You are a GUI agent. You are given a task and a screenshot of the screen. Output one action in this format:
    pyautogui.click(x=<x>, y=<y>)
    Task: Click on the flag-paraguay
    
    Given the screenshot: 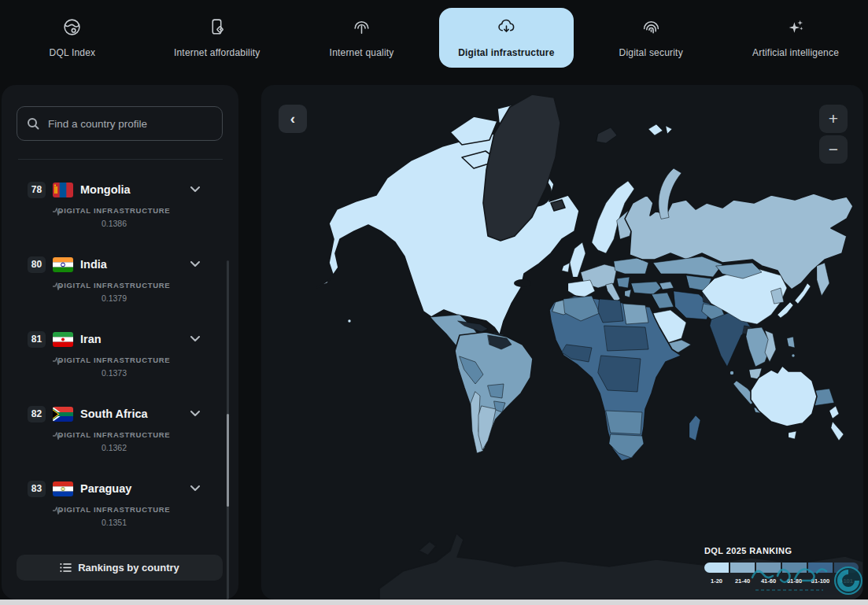 What is the action you would take?
    pyautogui.click(x=63, y=489)
    